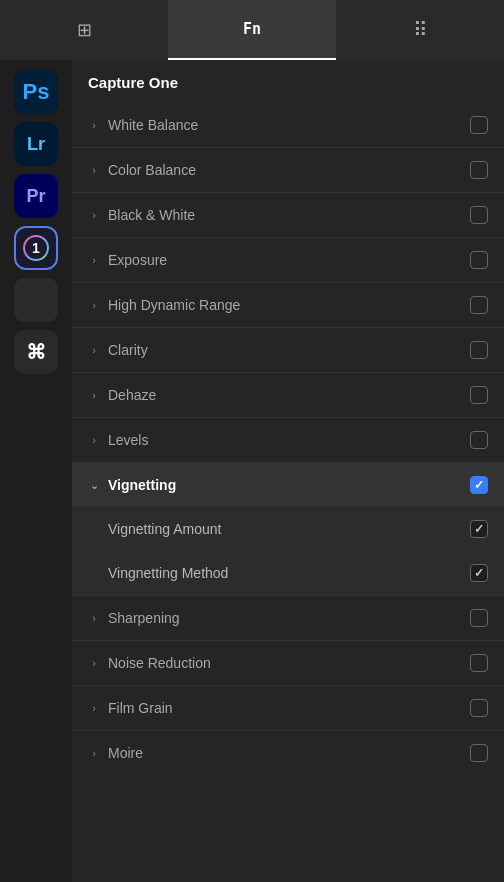  What do you see at coordinates (289, 170) in the screenshot?
I see `color-balance-label: Color Balance` at bounding box center [289, 170].